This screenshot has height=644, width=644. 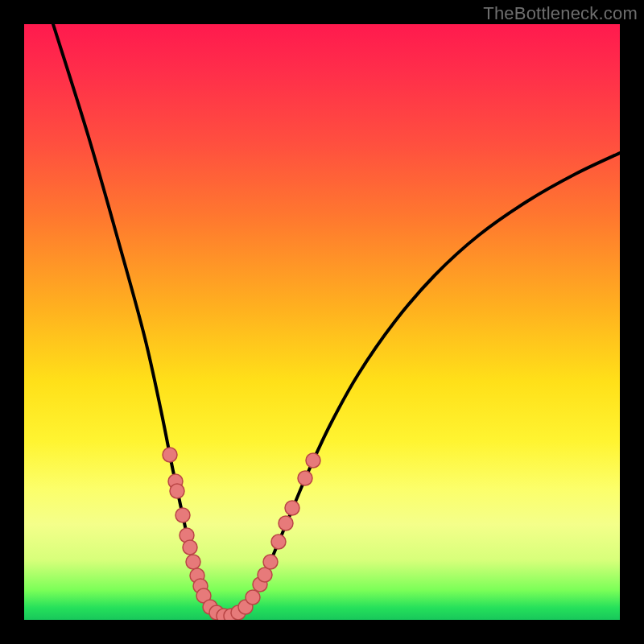 I want to click on watermark-text: TheBottleneck.com, so click(x=560, y=14).